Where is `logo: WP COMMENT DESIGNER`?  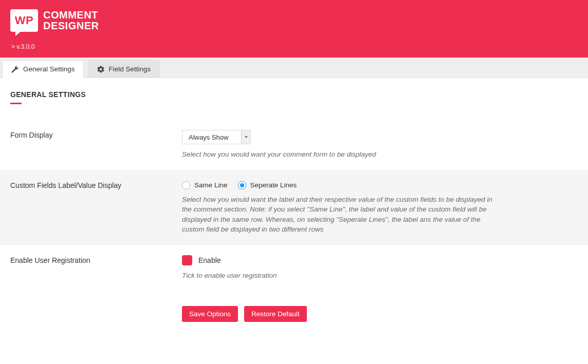
logo: WP COMMENT DESIGNER is located at coordinates (294, 21).